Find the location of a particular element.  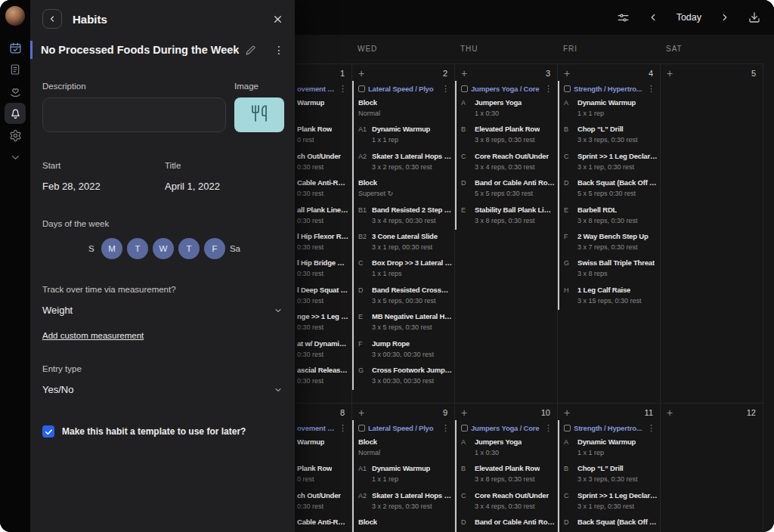

exercise-entry: EBarbell RDL3 x 8 reps, 0:30 rest is located at coordinates (611, 216).